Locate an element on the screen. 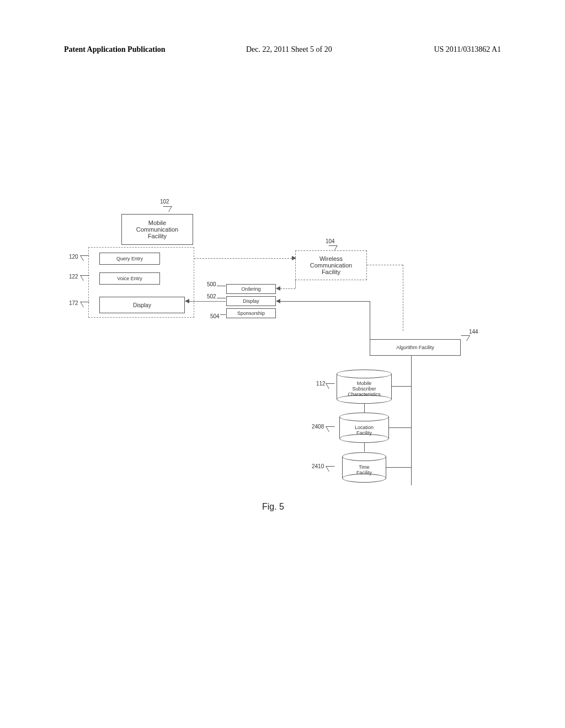 This screenshot has height=728, width=565. ref-102: 102 is located at coordinates (164, 202).